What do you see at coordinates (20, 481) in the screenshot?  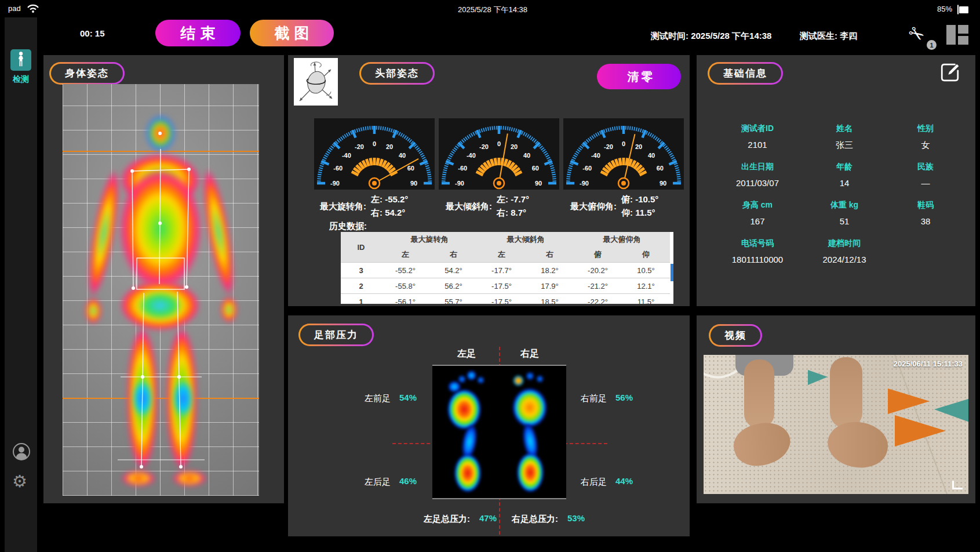 I see `gear-icon: ⚙` at bounding box center [20, 481].